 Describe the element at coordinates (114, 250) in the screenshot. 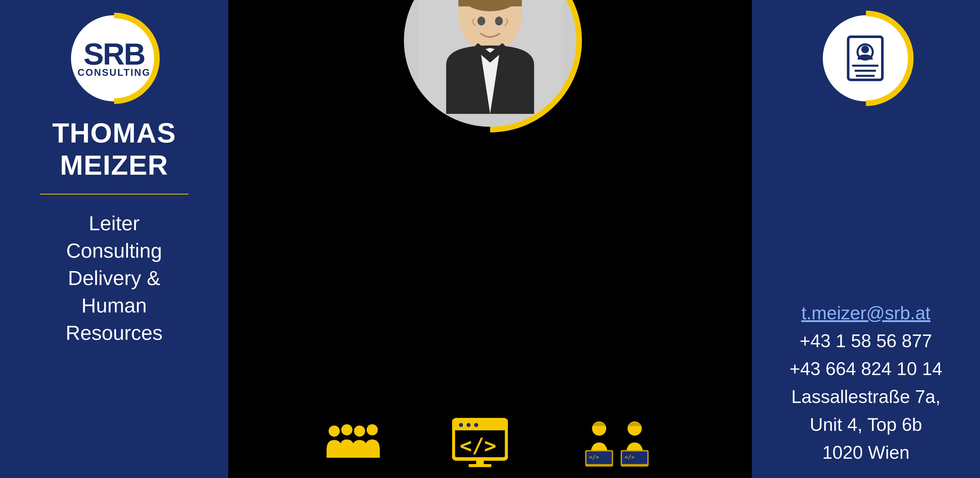

I see `role-line2: Consulting` at that location.